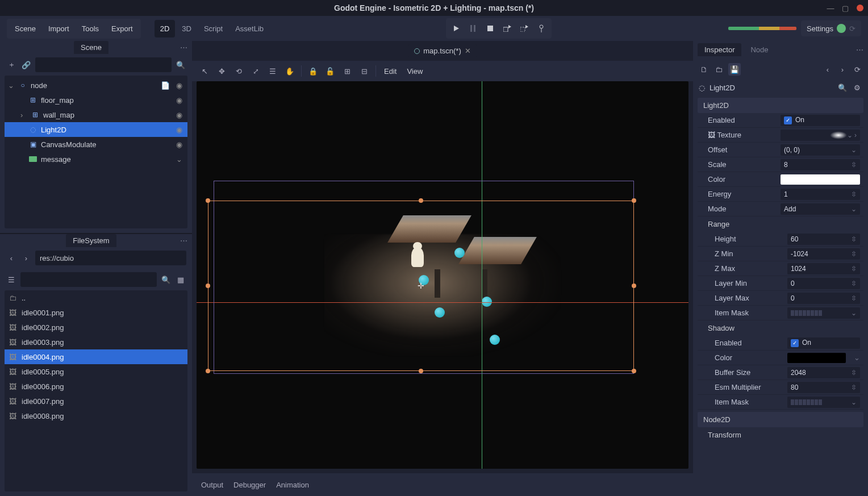  Describe the element at coordinates (122, 28) in the screenshot. I see `menu-export: Export` at that location.